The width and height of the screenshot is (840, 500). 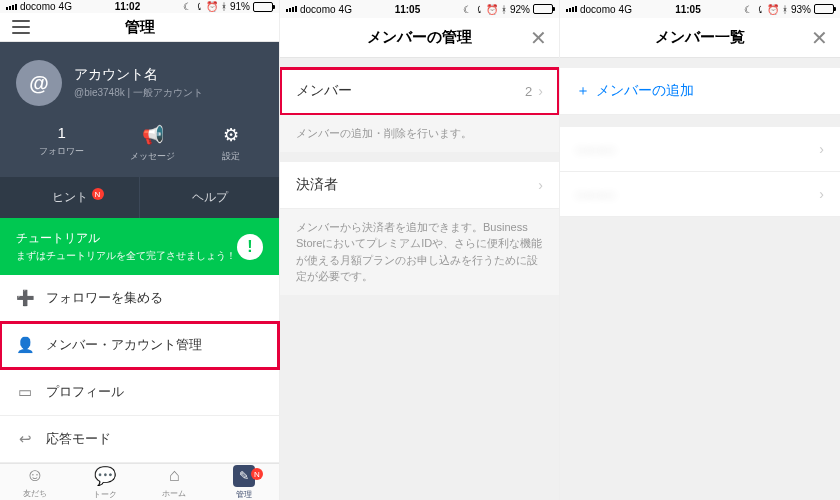 I want to click on row-payer: 決済者 ›, so click(x=420, y=186).